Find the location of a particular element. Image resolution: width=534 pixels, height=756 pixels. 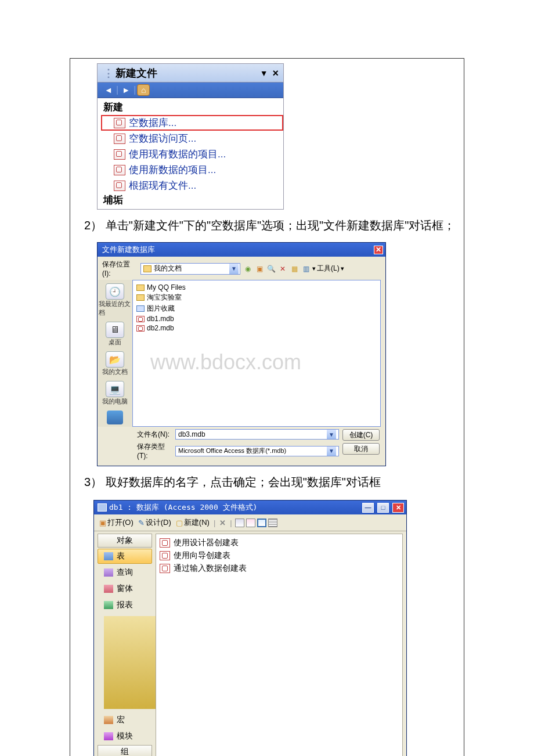

report-icon is located at coordinates (109, 605).